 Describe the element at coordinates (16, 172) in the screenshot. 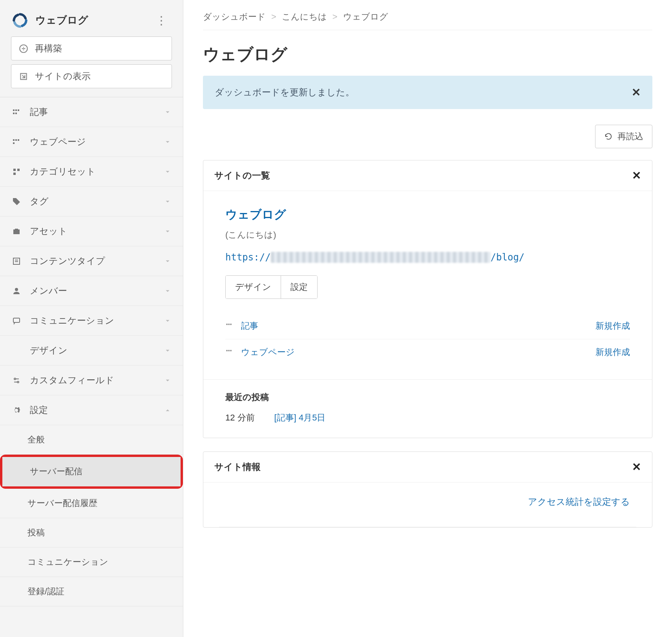

I see `category-icon` at that location.